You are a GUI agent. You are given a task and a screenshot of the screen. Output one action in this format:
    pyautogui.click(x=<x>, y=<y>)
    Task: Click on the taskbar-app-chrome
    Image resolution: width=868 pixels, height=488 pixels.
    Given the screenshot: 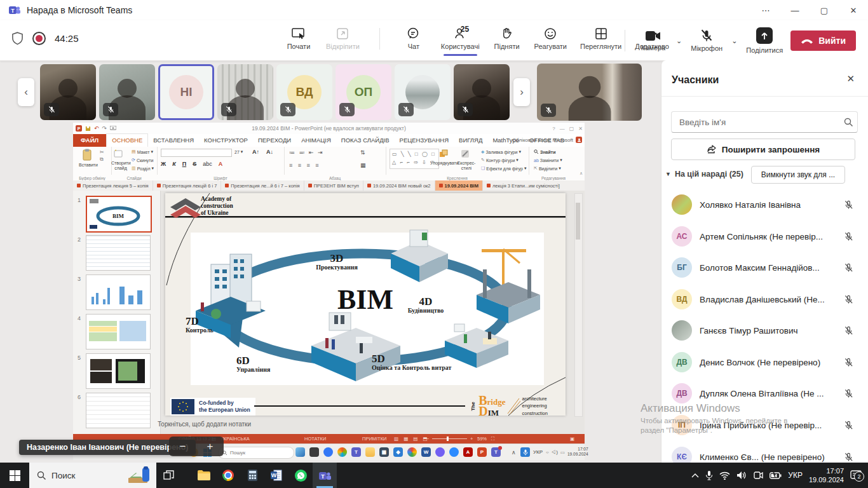 What is the action you would take?
    pyautogui.click(x=228, y=475)
    